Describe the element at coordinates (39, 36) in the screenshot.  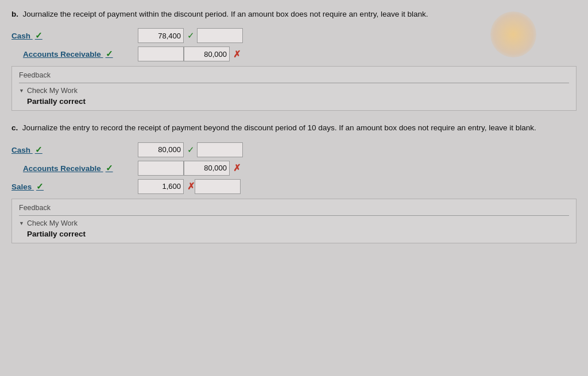
I see `cash-b-check-icon: ✓` at that location.